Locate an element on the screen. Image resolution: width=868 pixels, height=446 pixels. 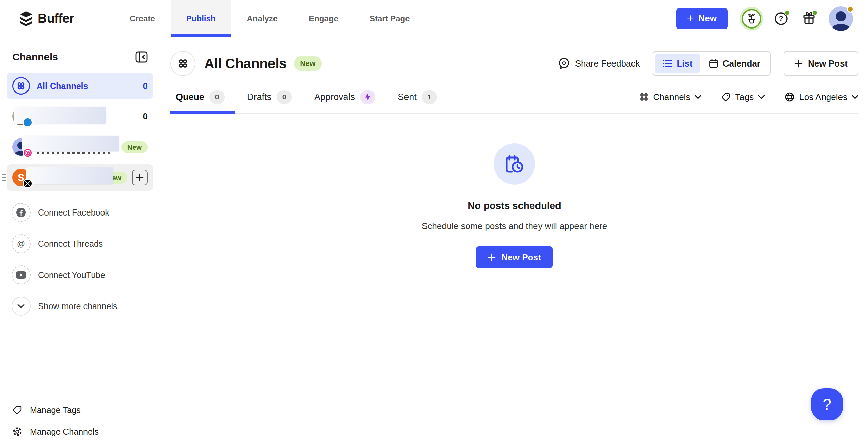
nav-item-start-page: Start Page is located at coordinates (390, 18).